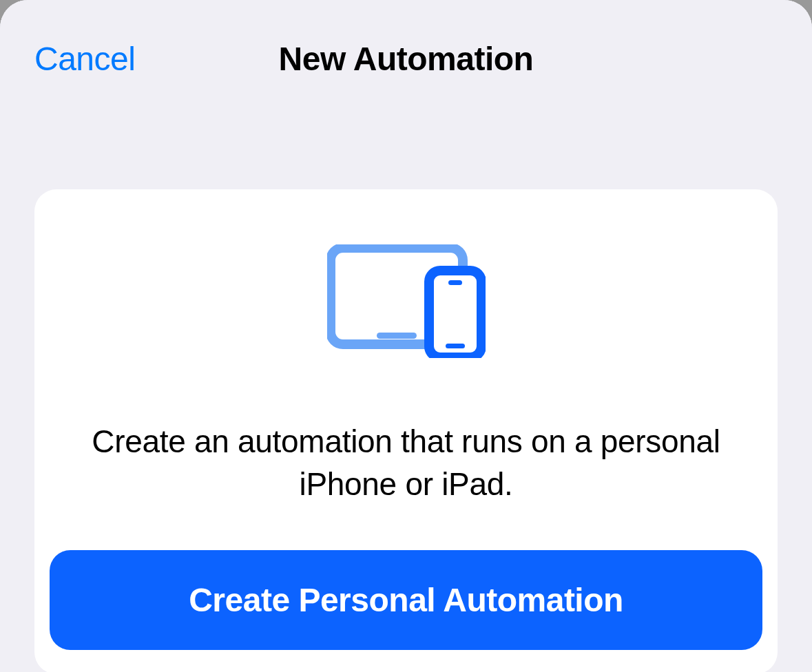 Image resolution: width=812 pixels, height=672 pixels. I want to click on modal-title: New Automation, so click(406, 59).